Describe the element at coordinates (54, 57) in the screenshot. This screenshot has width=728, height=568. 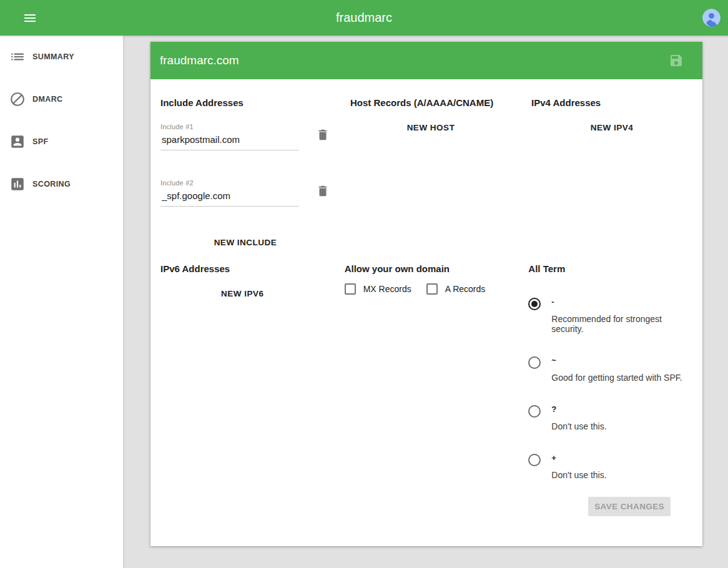
I see `sidebar-item-label: SUMMARY` at that location.